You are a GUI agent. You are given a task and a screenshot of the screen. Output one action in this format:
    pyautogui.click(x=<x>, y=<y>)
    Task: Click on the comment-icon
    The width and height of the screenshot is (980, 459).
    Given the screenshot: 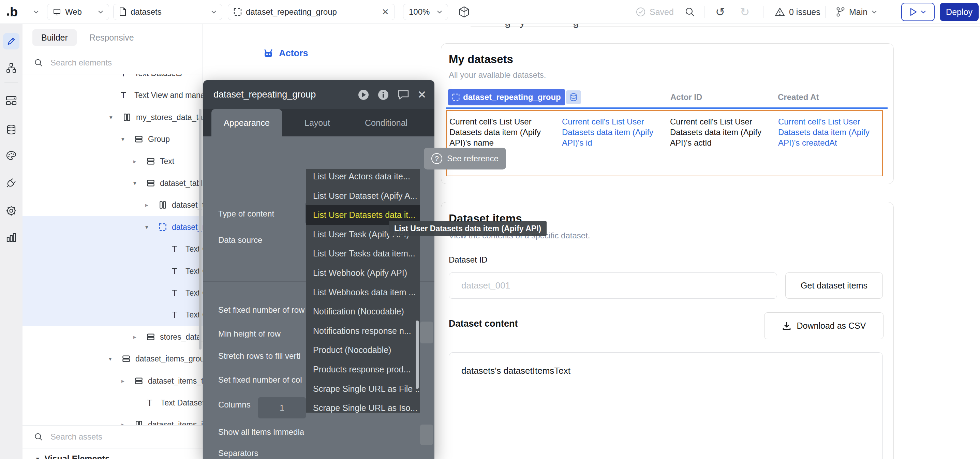 What is the action you would take?
    pyautogui.click(x=403, y=95)
    